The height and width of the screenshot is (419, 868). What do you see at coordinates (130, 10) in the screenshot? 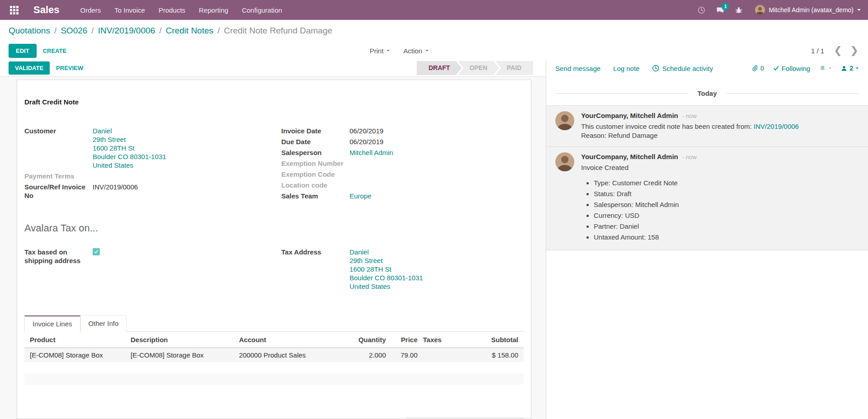
I see `nav-item-to-invoice: To Invoice` at bounding box center [130, 10].